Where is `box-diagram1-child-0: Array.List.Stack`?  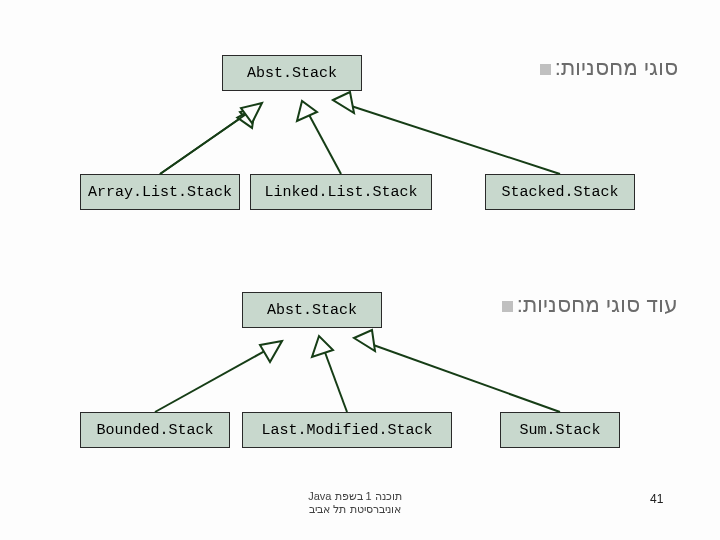
box-diagram1-child-0: Array.List.Stack is located at coordinates (160, 192).